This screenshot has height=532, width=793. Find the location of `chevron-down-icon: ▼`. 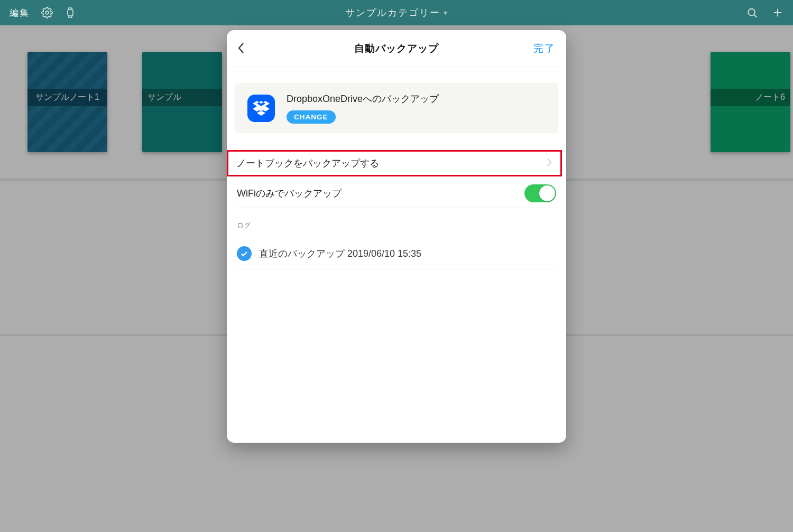

chevron-down-icon: ▼ is located at coordinates (446, 13).